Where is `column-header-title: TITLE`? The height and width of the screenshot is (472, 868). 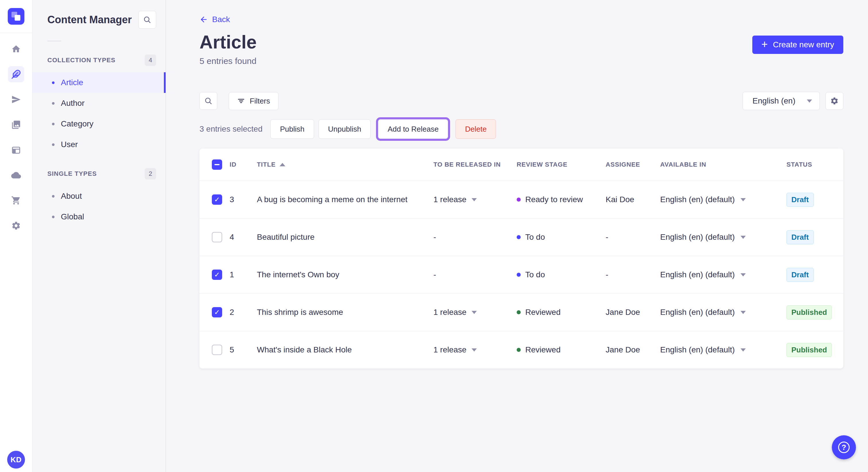
column-header-title: TITLE is located at coordinates (345, 165).